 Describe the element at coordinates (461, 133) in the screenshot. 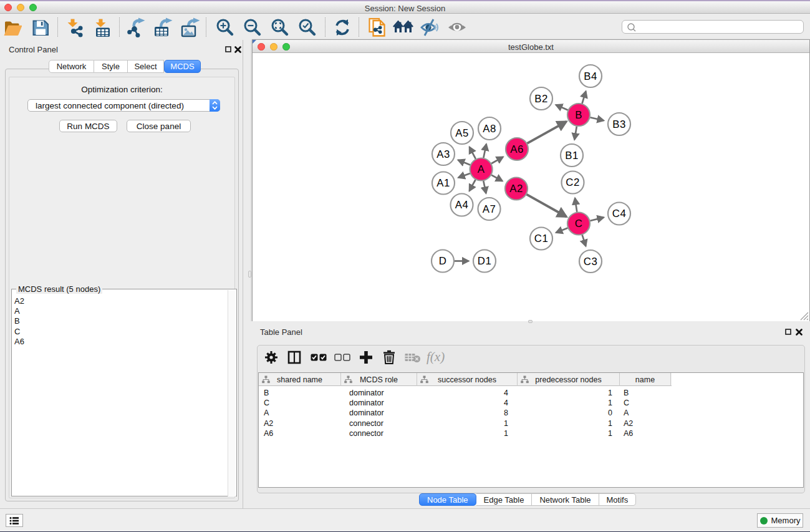

I see `svg-text: A5` at that location.